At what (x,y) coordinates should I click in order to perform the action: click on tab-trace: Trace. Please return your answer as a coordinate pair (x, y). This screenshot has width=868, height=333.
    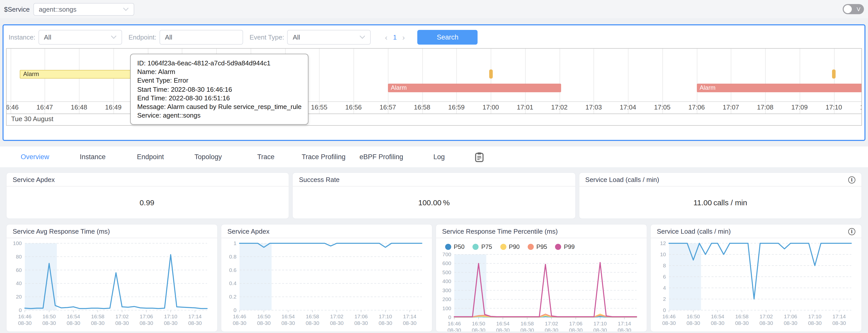
    Looking at the image, I should click on (266, 157).